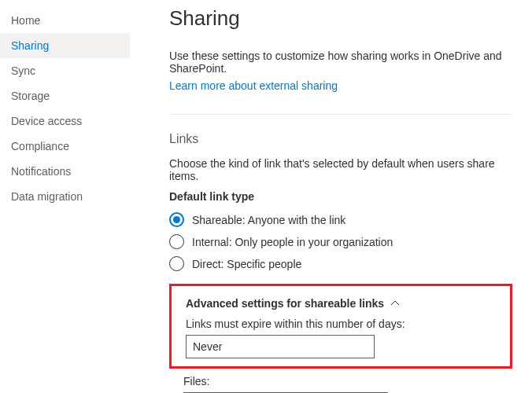  Describe the element at coordinates (341, 139) in the screenshot. I see `links-section-title: Links` at that location.